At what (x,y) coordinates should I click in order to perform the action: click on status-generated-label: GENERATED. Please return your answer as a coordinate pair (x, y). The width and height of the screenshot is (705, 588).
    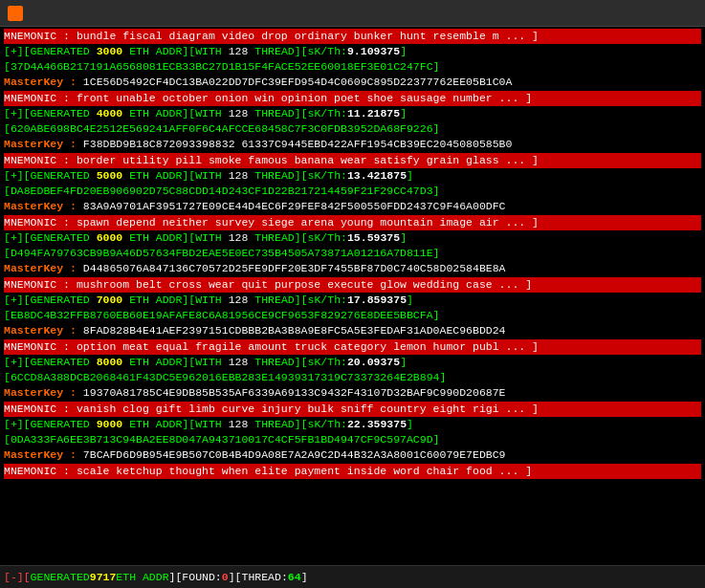
    Looking at the image, I should click on (60, 577).